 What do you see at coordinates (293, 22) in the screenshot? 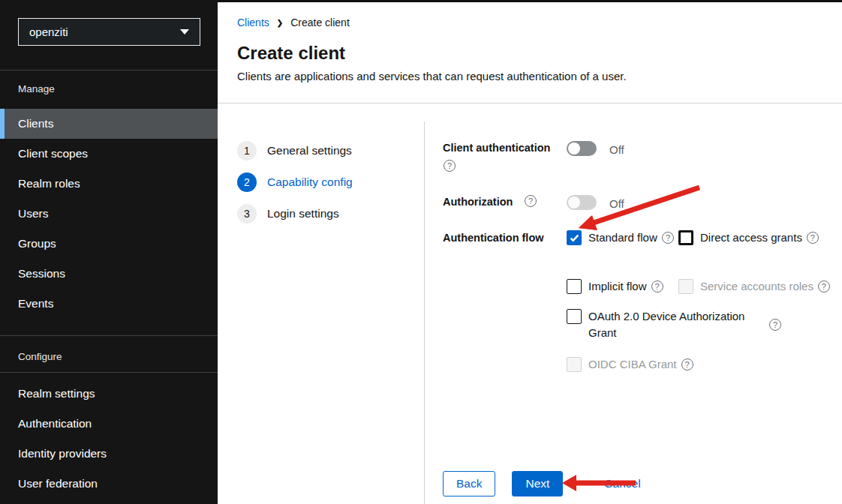
I see `breadcrumb: Clients ❯ Create client` at bounding box center [293, 22].